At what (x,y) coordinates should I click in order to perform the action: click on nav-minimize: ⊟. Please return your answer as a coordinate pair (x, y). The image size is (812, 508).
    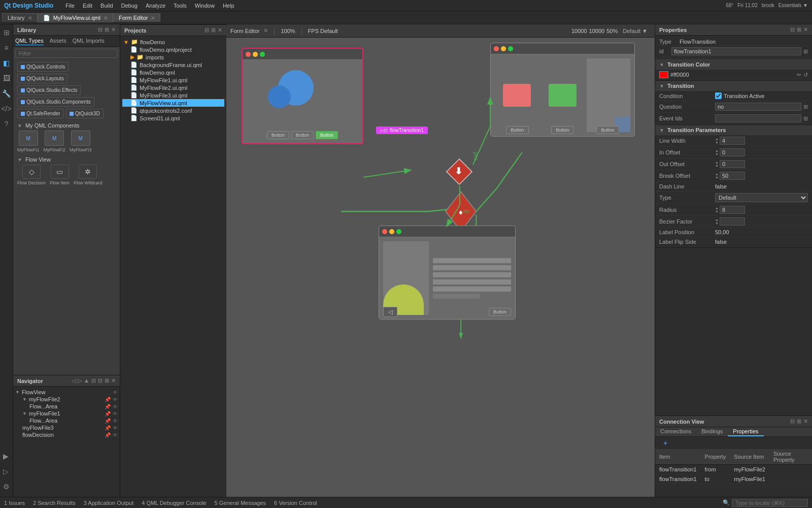
    Looking at the image, I should click on (100, 381).